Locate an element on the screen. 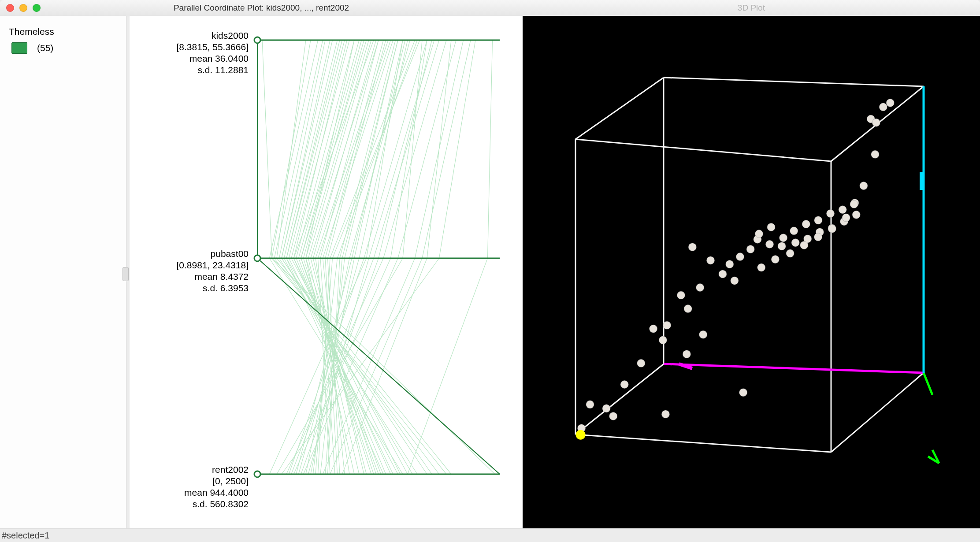 This screenshot has height=542, width=980. panel-resize-handle is located at coordinates (126, 274).